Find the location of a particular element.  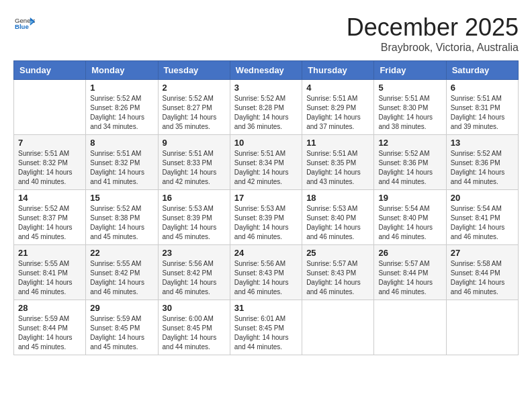

day-number: 9 is located at coordinates (194, 142).